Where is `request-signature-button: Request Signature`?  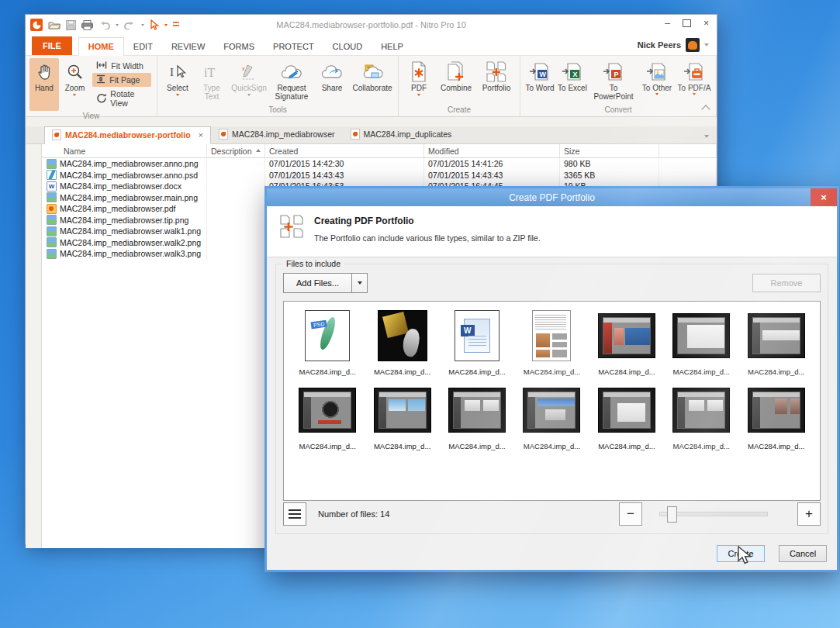 request-signature-button: Request Signature is located at coordinates (292, 81).